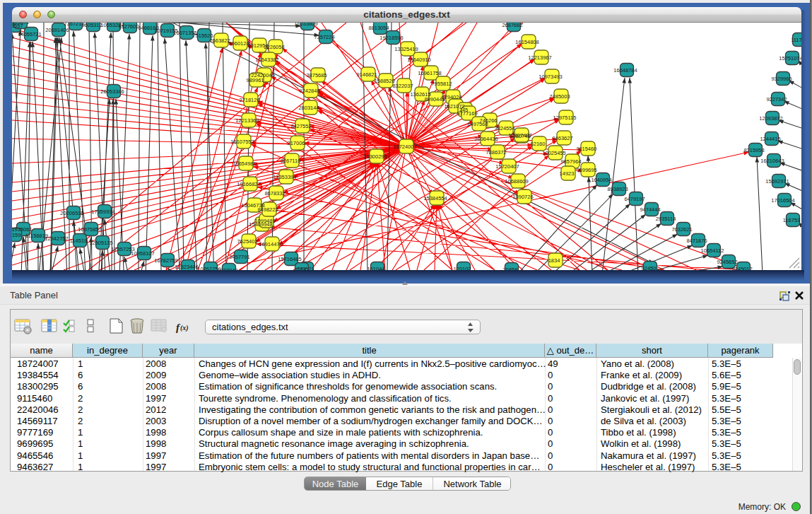  What do you see at coordinates (310, 90) in the screenshot?
I see `svg-text: 9242848` at bounding box center [310, 90].